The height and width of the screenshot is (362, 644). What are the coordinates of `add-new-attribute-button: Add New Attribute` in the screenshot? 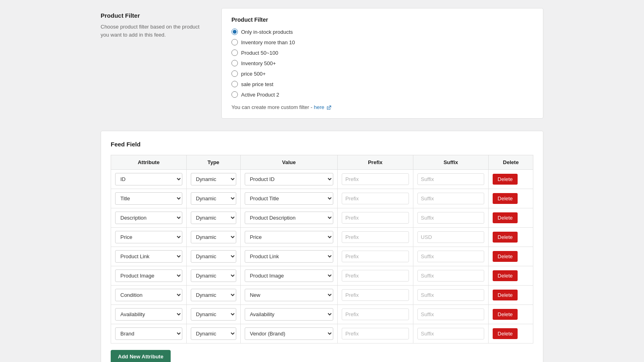 It's located at (141, 356).